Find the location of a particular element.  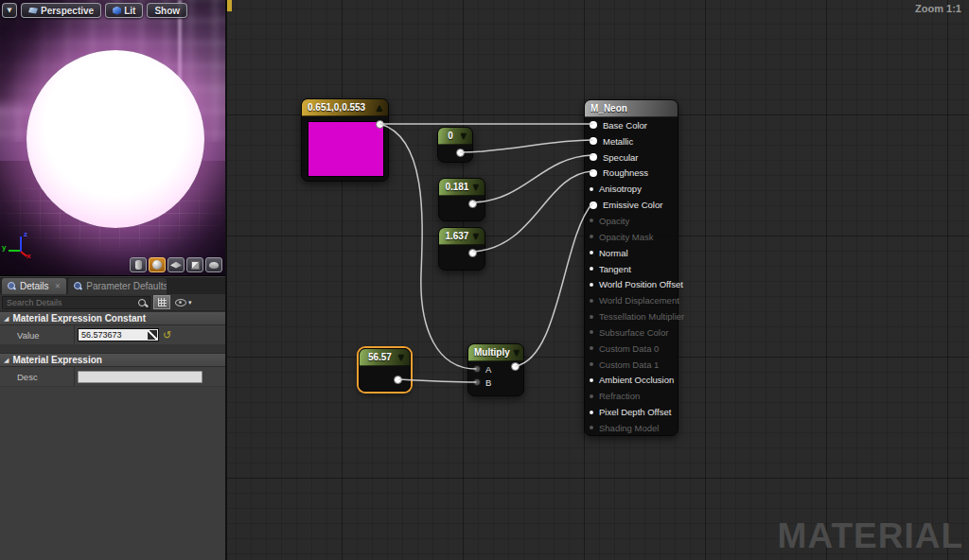

show-label: Show is located at coordinates (167, 11).